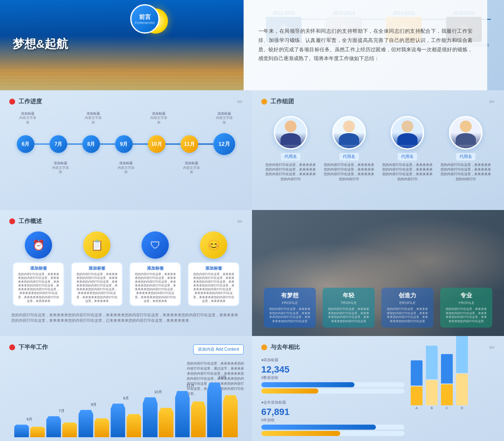  What do you see at coordinates (407, 307) in the screenshot?
I see `profile-card-3: 创造力 EROFILE 您的内容打印在这里，来来来来来您的内容打印在这里，来来来…` at bounding box center [407, 307].